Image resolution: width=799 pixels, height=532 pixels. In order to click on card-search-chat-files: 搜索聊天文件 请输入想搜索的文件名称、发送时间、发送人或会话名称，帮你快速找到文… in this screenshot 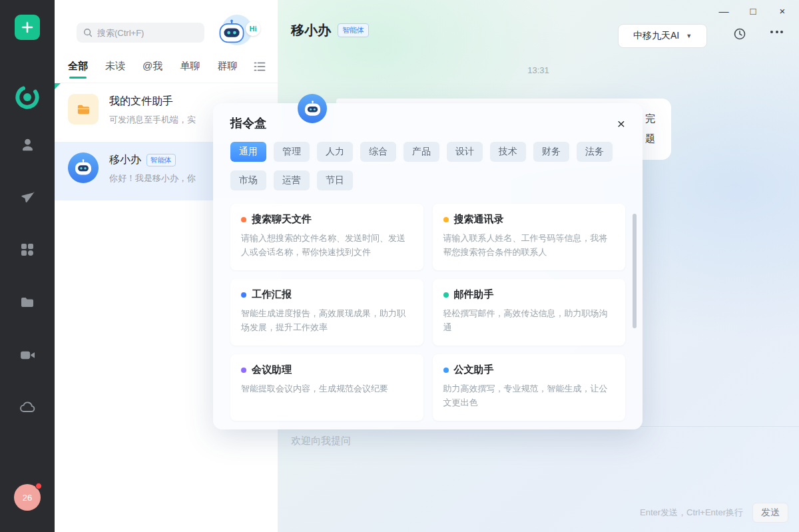, I will do `click(327, 237)`.